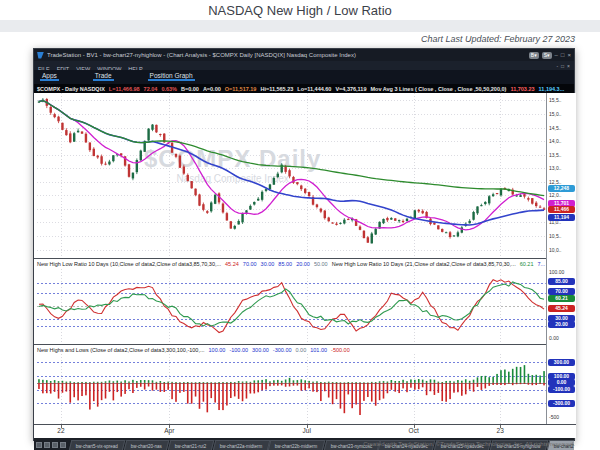 The width and height of the screenshot is (600, 450). What do you see at coordinates (469, 444) in the screenshot?
I see `footer-credit: Created with TradeStation. ©TradeStation…` at bounding box center [469, 444].